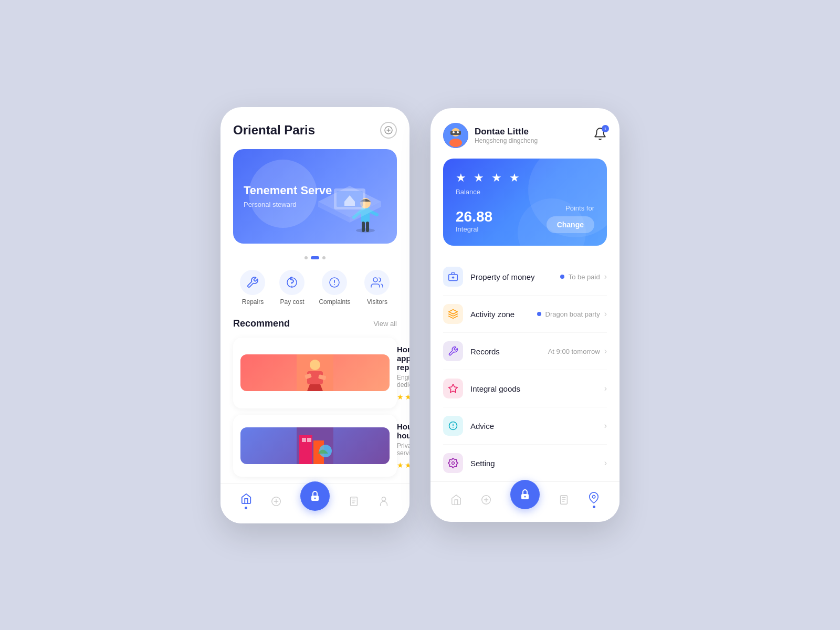 The width and height of the screenshot is (840, 630). Describe the element at coordinates (453, 277) in the screenshot. I see `property-icon` at that location.